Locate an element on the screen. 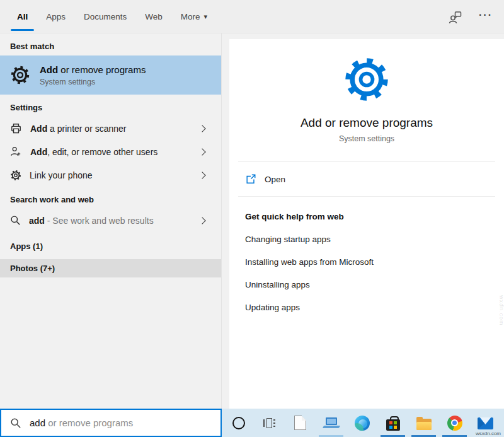 The height and width of the screenshot is (437, 504). taskbar-button-task-view is located at coordinates (270, 422).